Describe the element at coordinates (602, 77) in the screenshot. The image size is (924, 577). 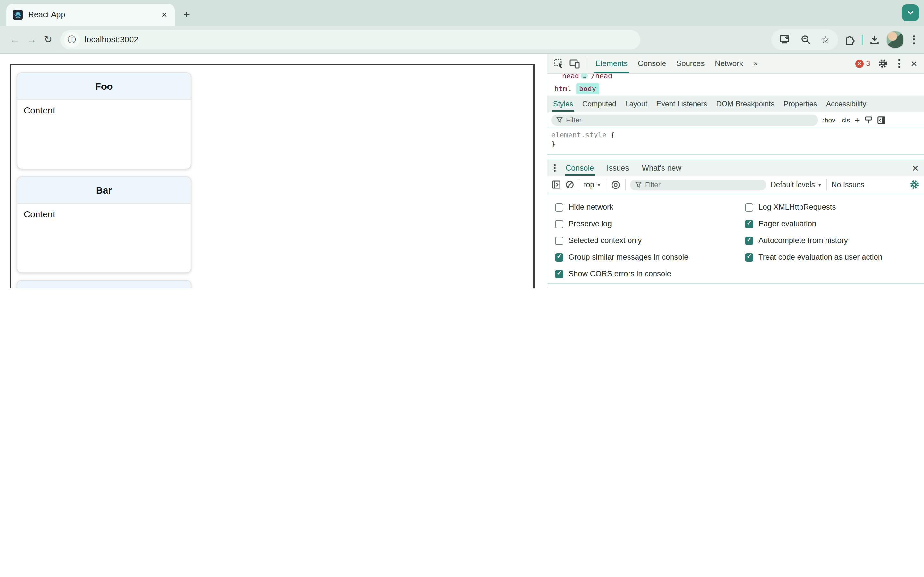
I see `element-tag-close: /head` at that location.